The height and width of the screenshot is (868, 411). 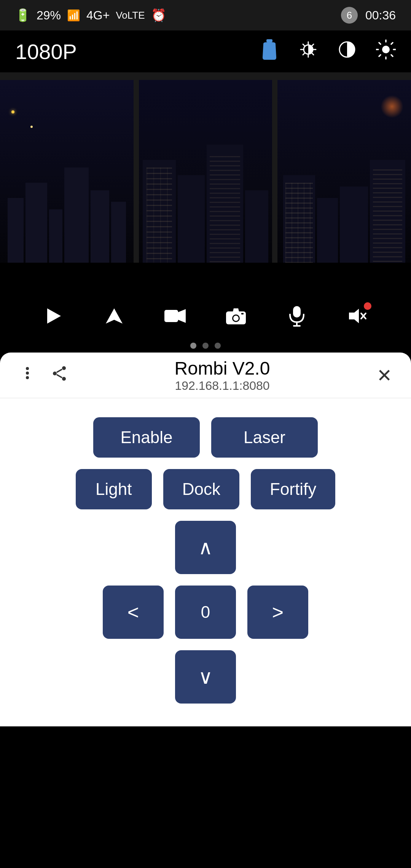 I want to click on enable-button: Enable, so click(x=147, y=437).